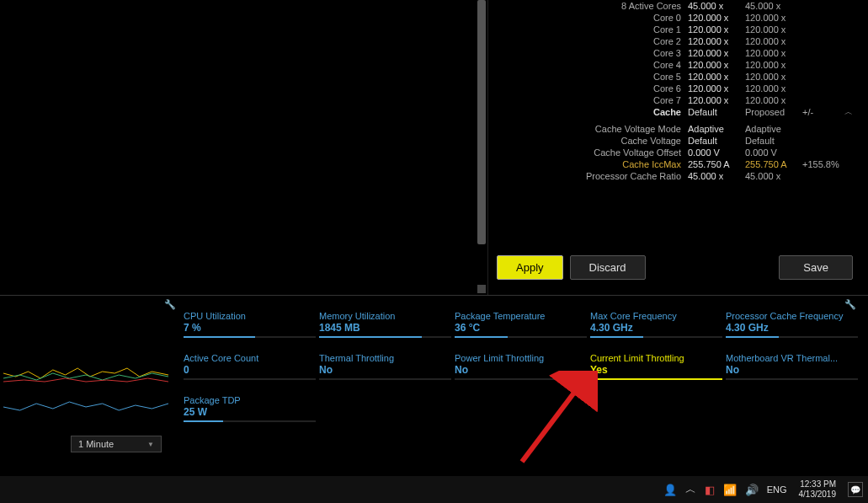 The width and height of the screenshot is (868, 503). I want to click on chart-column: 1 Minute ▼, so click(84, 382).